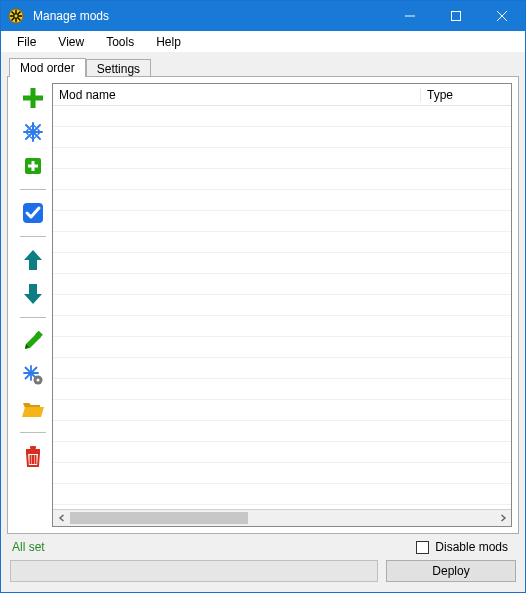 Image resolution: width=526 pixels, height=593 pixels. I want to click on delete-button, so click(33, 456).